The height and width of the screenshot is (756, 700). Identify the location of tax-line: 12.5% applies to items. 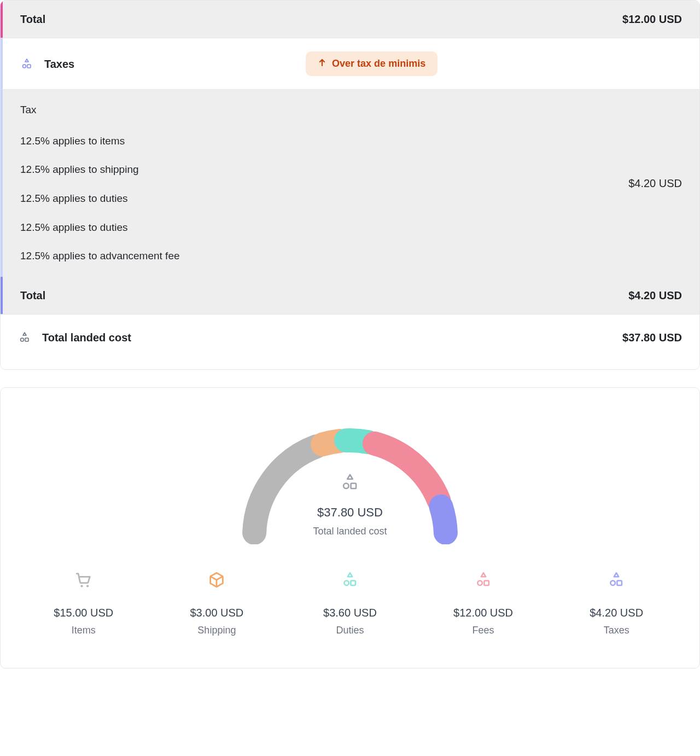
(100, 141).